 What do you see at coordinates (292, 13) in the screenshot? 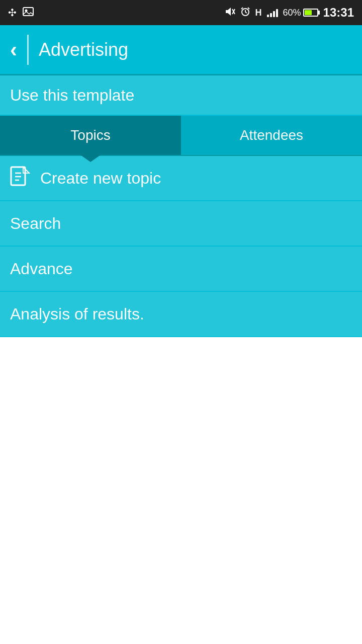
I see `battery-percent: 60%` at bounding box center [292, 13].